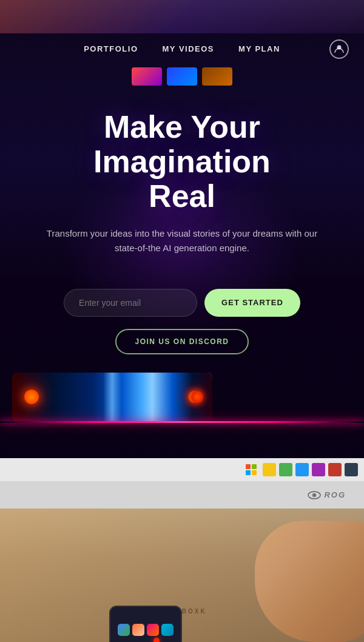  What do you see at coordinates (182, 241) in the screenshot?
I see `hero-subtitle: Transform your ideas into the visual sto…` at bounding box center [182, 241].